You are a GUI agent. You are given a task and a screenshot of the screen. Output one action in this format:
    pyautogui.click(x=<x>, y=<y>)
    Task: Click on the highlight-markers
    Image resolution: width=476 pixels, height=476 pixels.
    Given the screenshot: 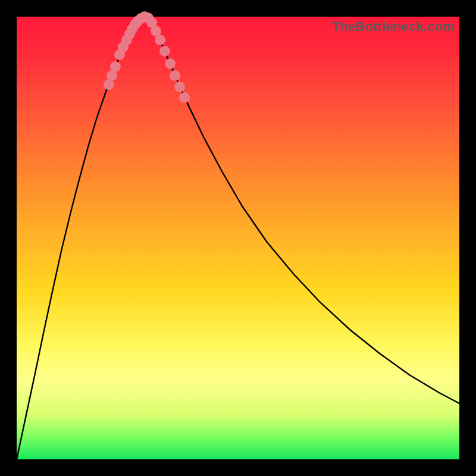 What is the action you would take?
    pyautogui.click(x=146, y=57)
    